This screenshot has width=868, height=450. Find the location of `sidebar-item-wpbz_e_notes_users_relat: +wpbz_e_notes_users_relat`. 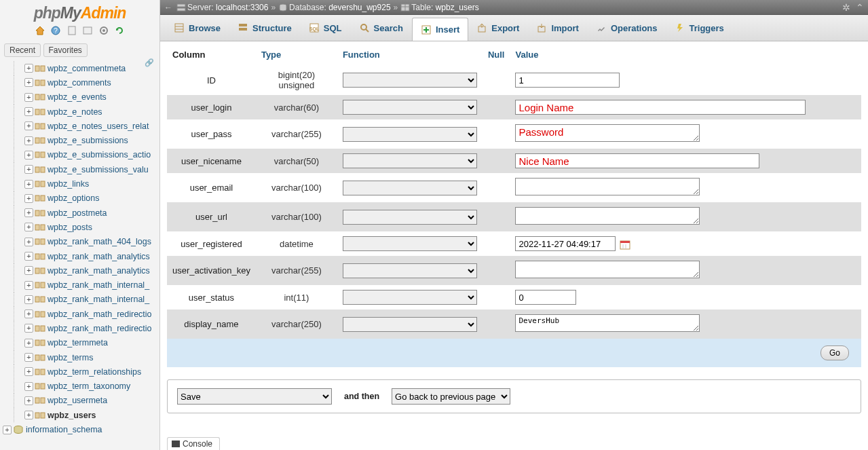

sidebar-item-wpbz_e_notes_users_relat: +wpbz_e_notes_users_relat is located at coordinates (81, 126).